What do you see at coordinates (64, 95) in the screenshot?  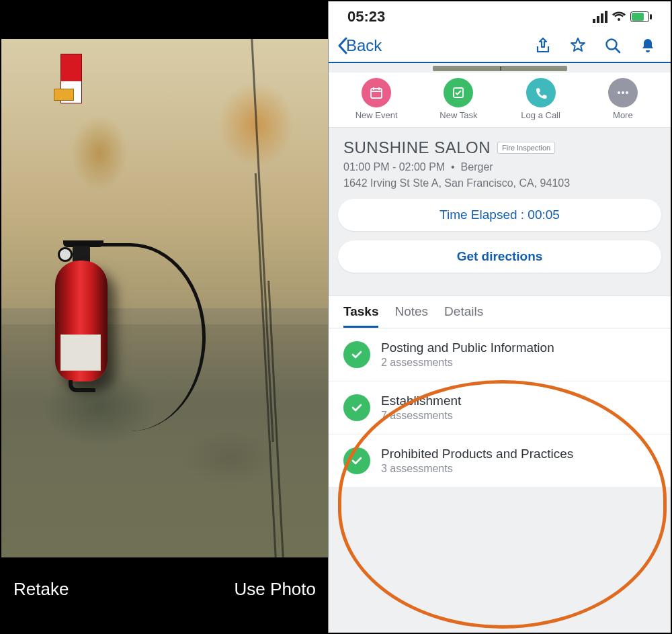 I see `fire-sign-small` at bounding box center [64, 95].